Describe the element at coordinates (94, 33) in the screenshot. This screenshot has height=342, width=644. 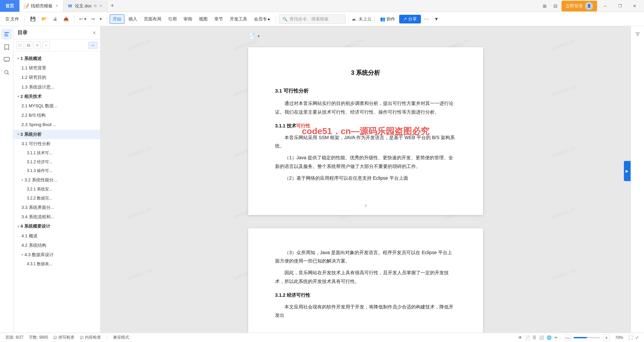
I see `toc-close-button: ✕` at that location.